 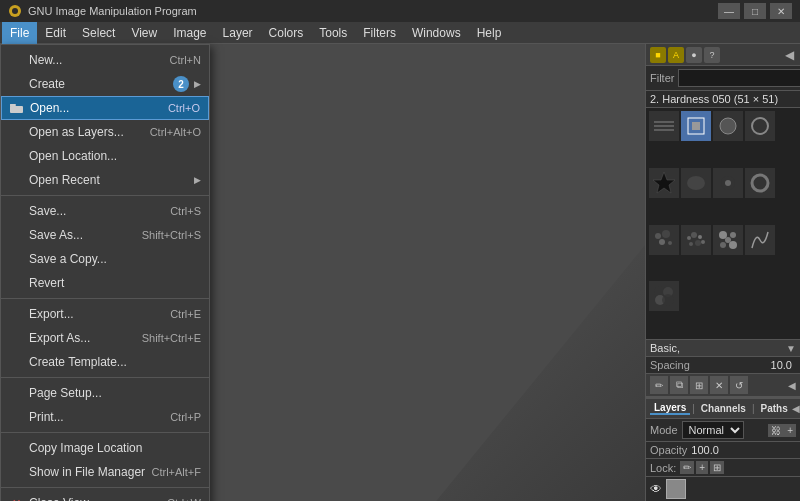 I want to click on menu-item-save: Save... Ctrl+S, so click(x=105, y=211).